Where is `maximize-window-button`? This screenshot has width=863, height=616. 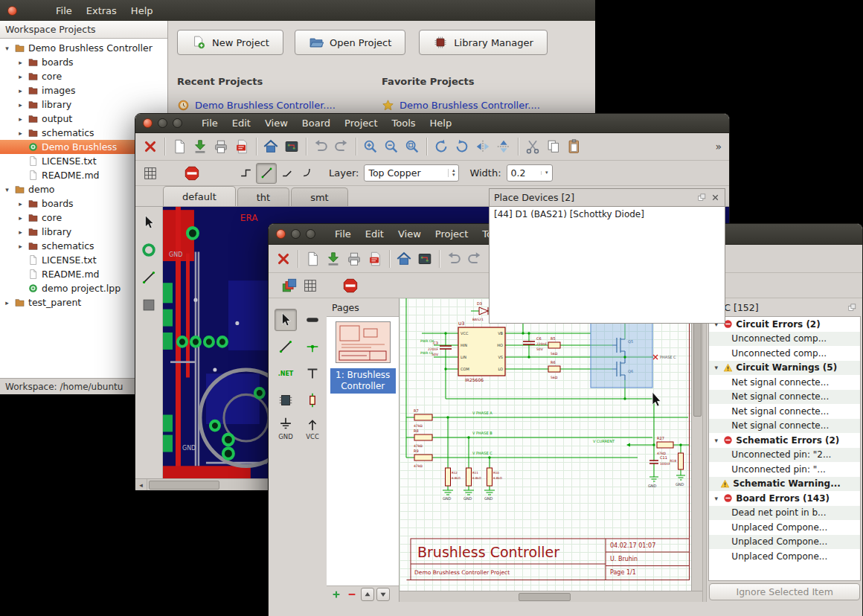 maximize-window-button is located at coordinates (177, 123).